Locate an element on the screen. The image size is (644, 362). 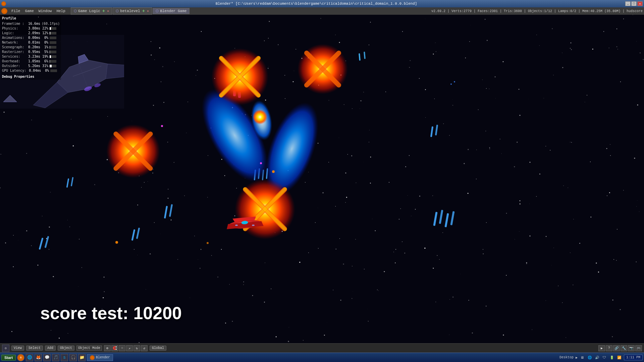
mode-select: Object Mode is located at coordinates (89, 348).